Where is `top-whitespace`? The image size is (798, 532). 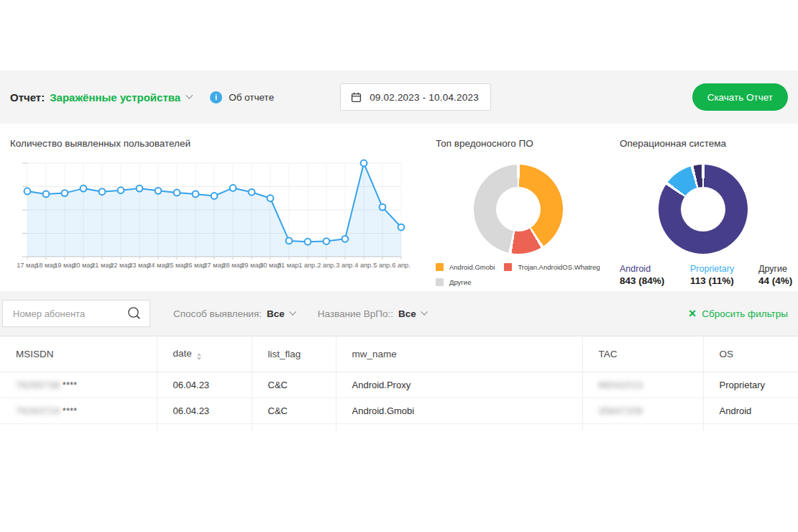
top-whitespace is located at coordinates (399, 35).